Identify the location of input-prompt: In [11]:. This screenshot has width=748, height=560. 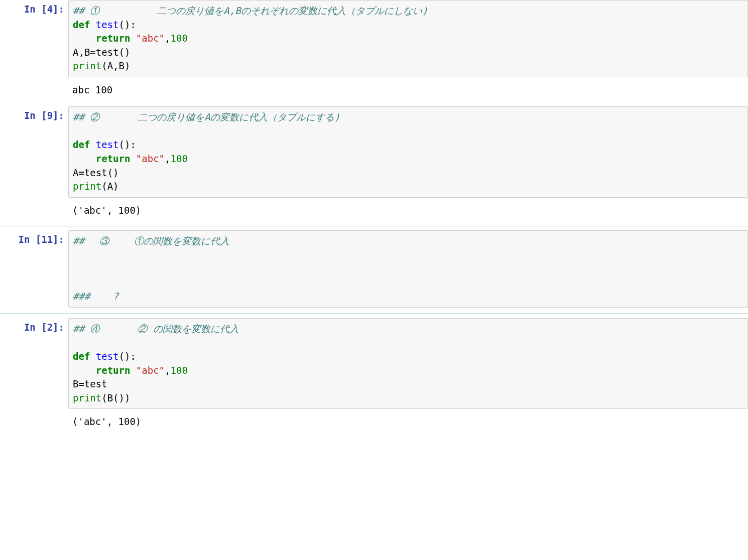
(34, 269).